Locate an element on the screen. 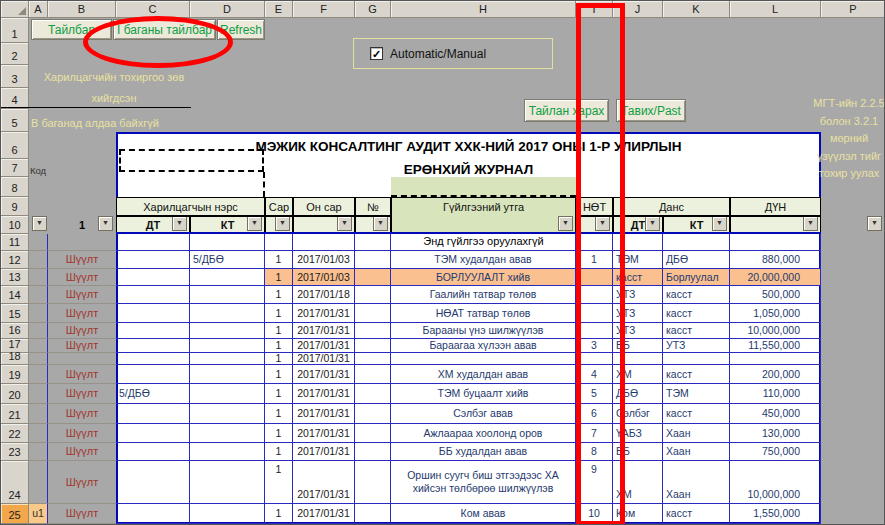 The height and width of the screenshot is (525, 885). cell-E18: 1 is located at coordinates (279, 359).